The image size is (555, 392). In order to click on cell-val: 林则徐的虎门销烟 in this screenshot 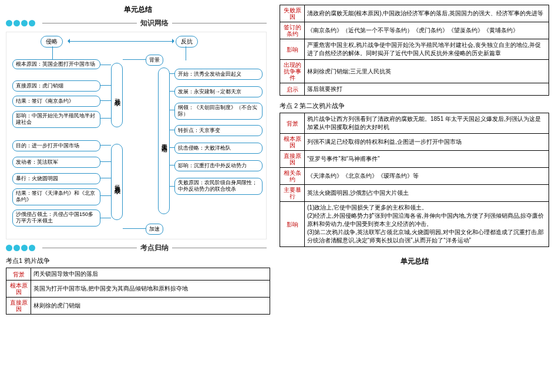, I will do `click(150, 306)`.